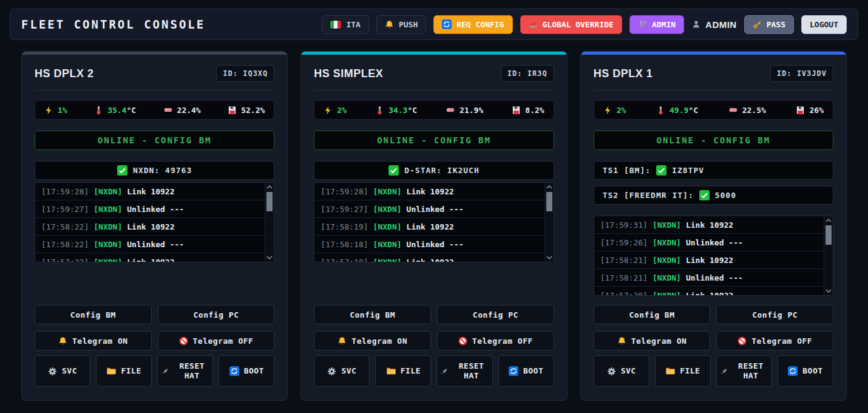 This screenshot has width=868, height=413. Describe the element at coordinates (473, 24) in the screenshot. I see `req-config-button: REQ CONFIG` at that location.